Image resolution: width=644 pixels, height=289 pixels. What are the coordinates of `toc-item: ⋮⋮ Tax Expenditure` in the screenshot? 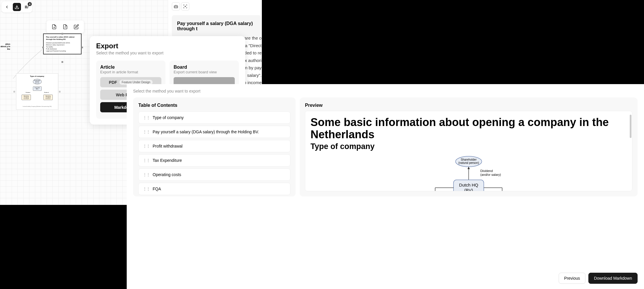 It's located at (214, 160).